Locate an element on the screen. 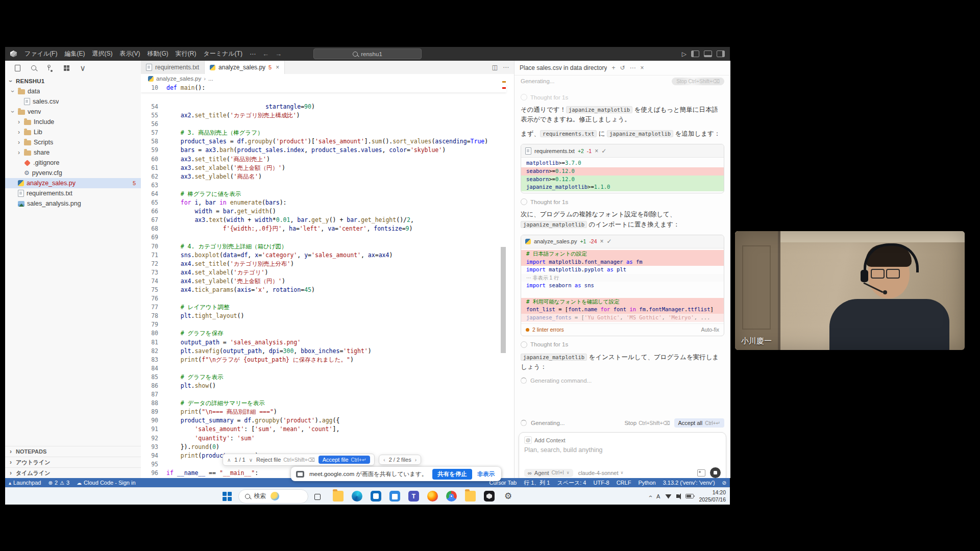 The width and height of the screenshot is (980, 551). line-number: 66 is located at coordinates (154, 211).